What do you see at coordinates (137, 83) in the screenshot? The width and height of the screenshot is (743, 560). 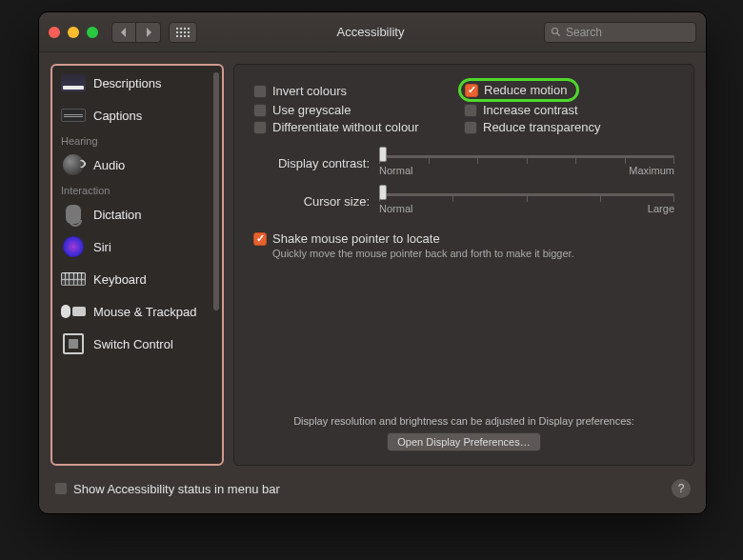 I see `sidebar-item-descriptions: Descriptions` at bounding box center [137, 83].